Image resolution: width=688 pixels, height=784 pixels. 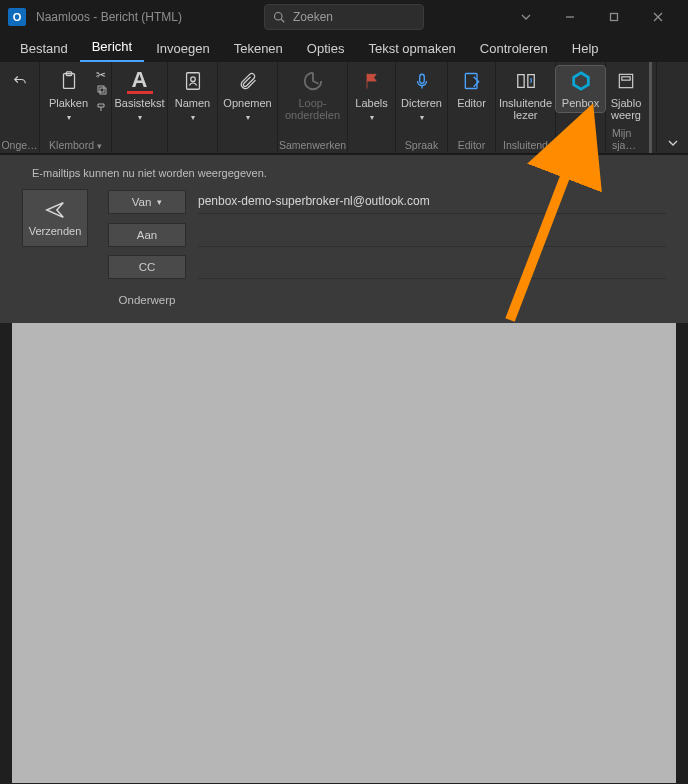 What do you see at coordinates (422, 95) in the screenshot?
I see `dictate-button: Dicteren ▾` at bounding box center [422, 95].